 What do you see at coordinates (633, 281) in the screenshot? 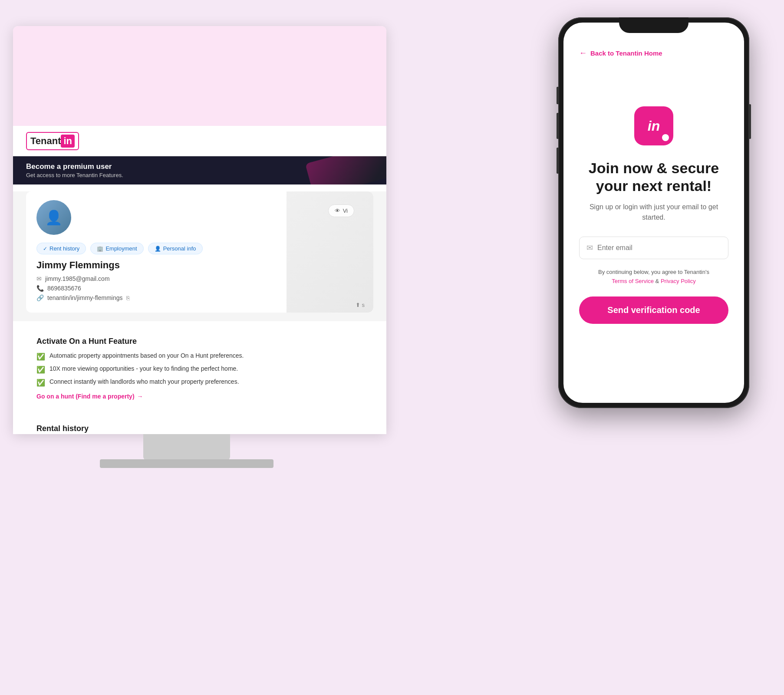
I see `terms-of-service-link: Terms of Service` at bounding box center [633, 281].